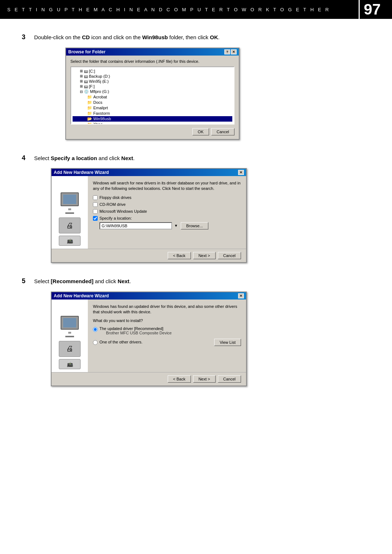  I want to click on drive-c-icon: 🖴, so click(86, 71).